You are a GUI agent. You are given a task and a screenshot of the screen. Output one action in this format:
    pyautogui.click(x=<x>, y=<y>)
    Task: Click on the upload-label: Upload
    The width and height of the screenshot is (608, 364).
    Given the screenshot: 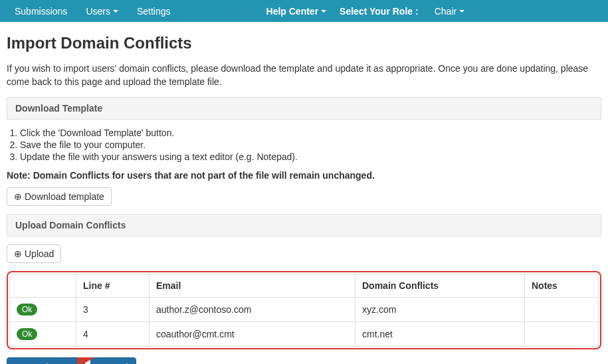 What is the action you would take?
    pyautogui.click(x=39, y=254)
    